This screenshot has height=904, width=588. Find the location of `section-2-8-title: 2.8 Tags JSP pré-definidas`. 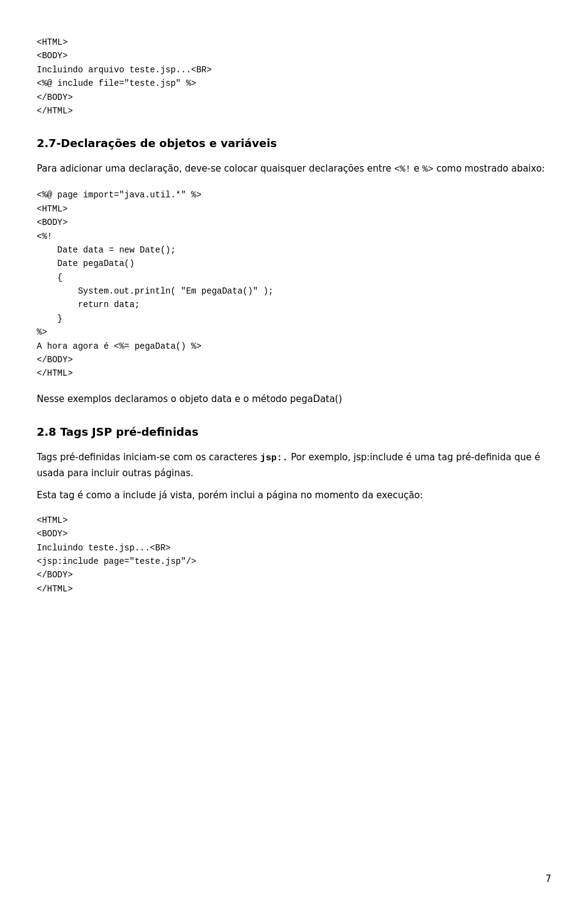

section-2-8-title: 2.8 Tags JSP pré-definidas is located at coordinates (294, 431).